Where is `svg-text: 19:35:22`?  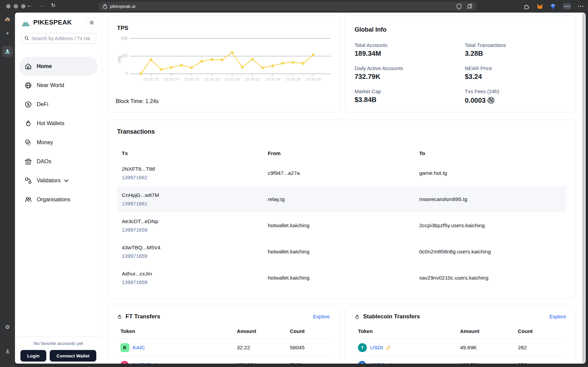 svg-text: 19:35:22 is located at coordinates (151, 79).